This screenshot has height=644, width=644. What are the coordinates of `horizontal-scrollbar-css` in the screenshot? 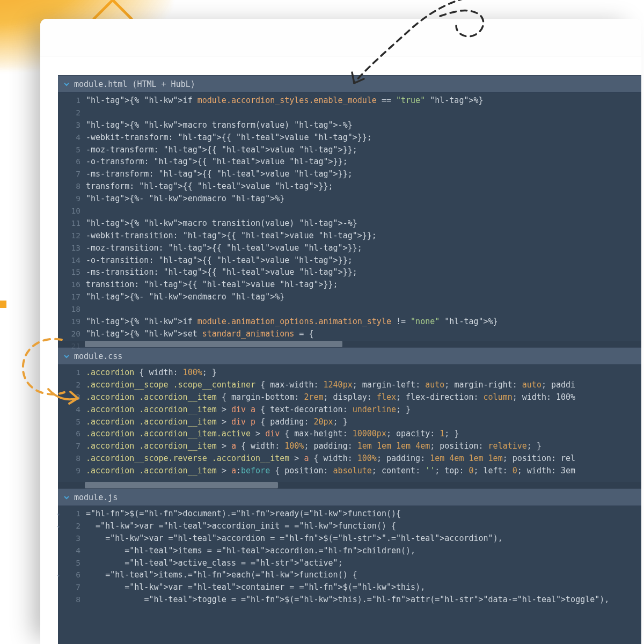 It's located at (350, 485).